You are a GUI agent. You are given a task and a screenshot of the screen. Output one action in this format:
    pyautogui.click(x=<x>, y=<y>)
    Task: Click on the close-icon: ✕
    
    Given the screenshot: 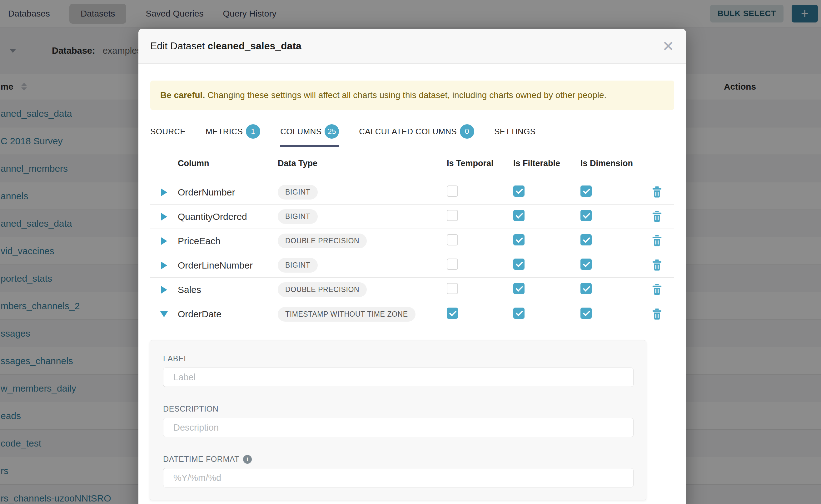 What is the action you would take?
    pyautogui.click(x=668, y=46)
    